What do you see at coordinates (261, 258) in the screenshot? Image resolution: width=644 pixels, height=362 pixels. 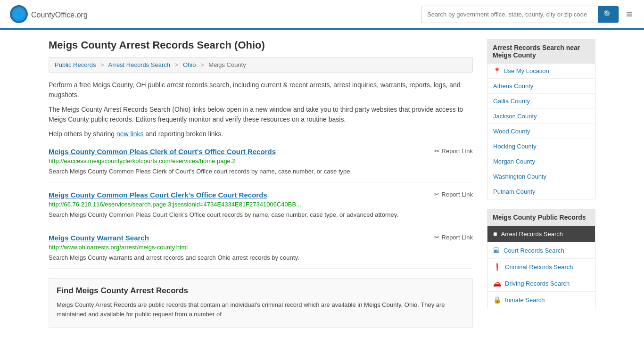 I see `result-desc-3: Search Meigs County warrants and arrest …` at bounding box center [261, 258].